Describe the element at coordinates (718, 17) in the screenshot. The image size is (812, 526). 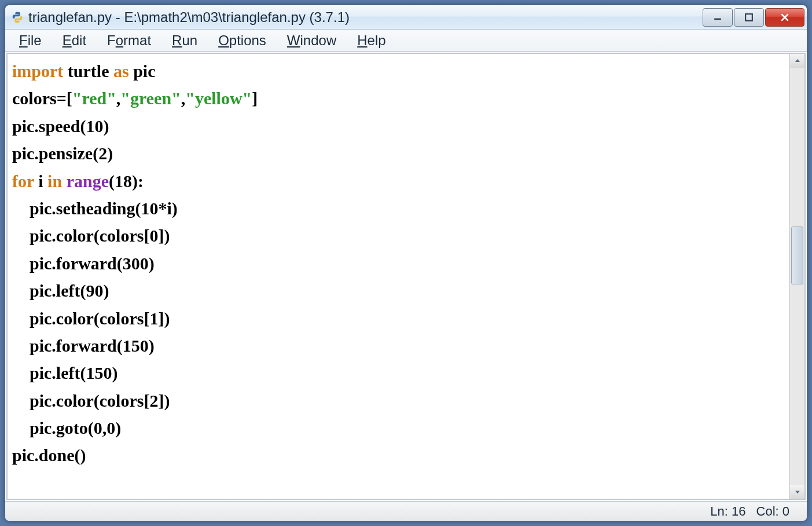
I see `minimize-button` at that location.